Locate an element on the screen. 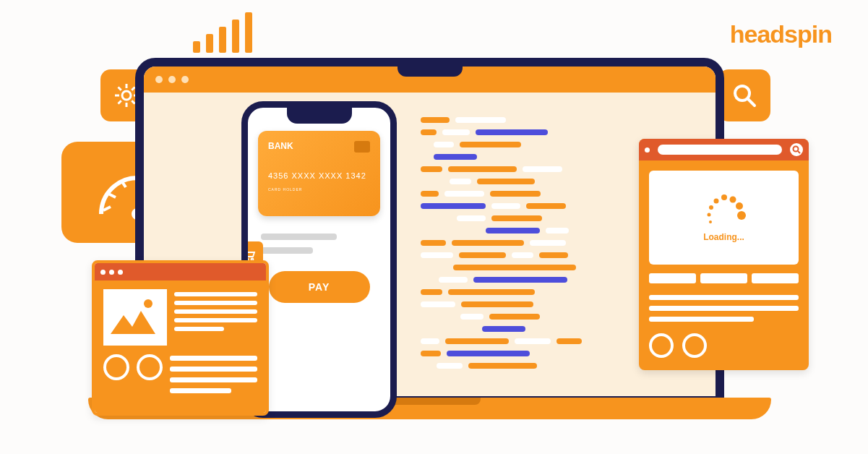  card-holder-label: CARD HOLDER is located at coordinates (319, 189).